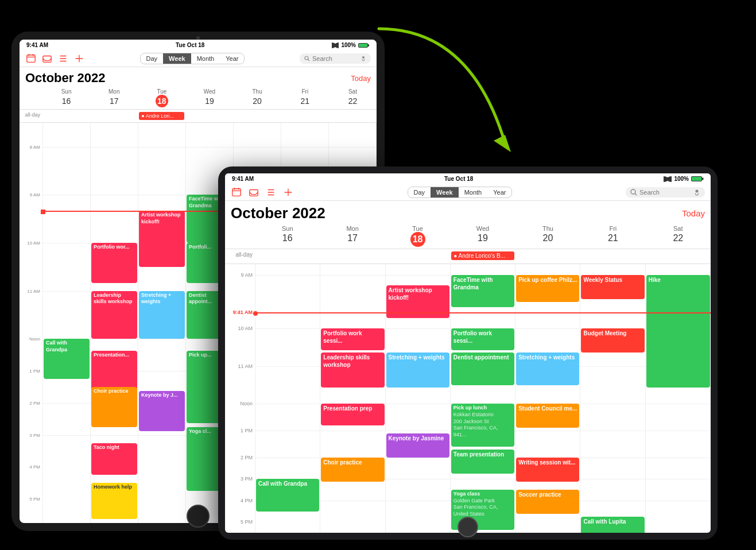  I want to click on view-month-back: Month, so click(206, 59).